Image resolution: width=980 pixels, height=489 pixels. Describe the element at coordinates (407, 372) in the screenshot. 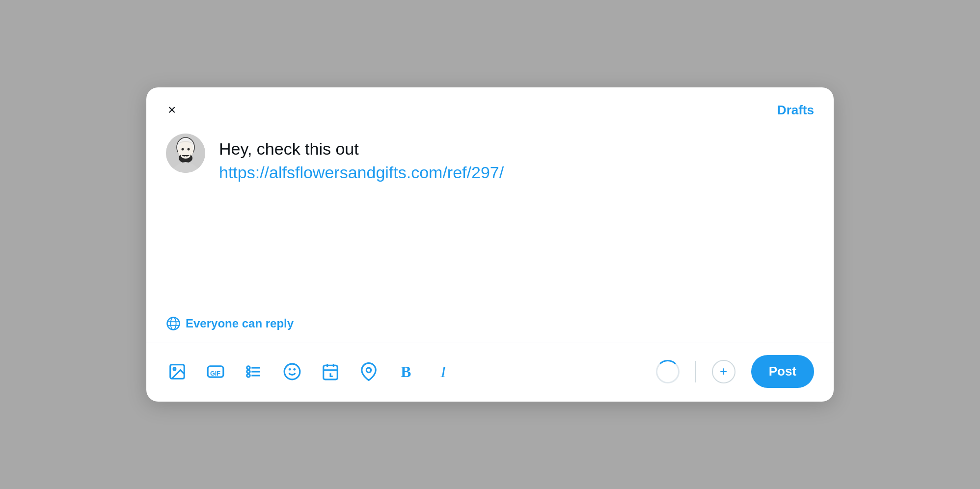

I see `bold-icon-button: B` at that location.